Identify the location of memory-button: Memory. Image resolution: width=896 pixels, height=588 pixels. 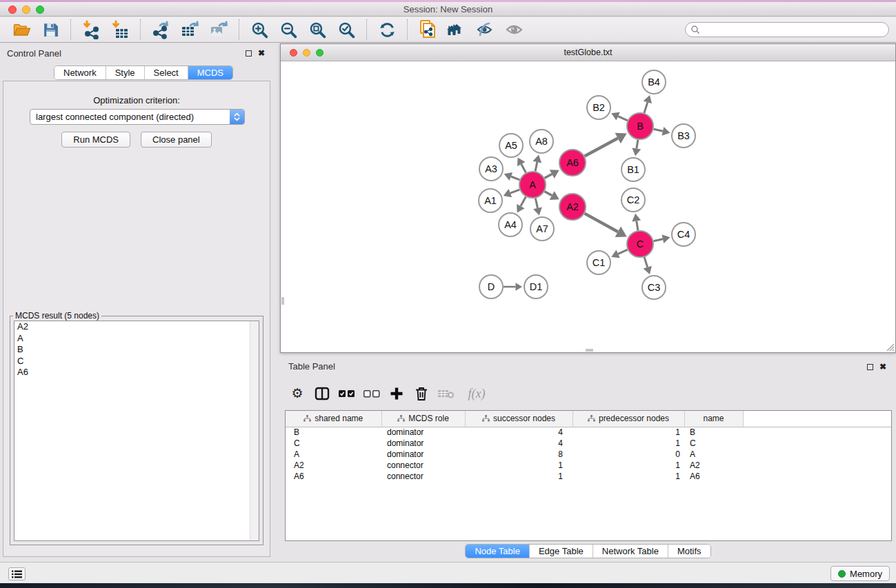
(860, 574).